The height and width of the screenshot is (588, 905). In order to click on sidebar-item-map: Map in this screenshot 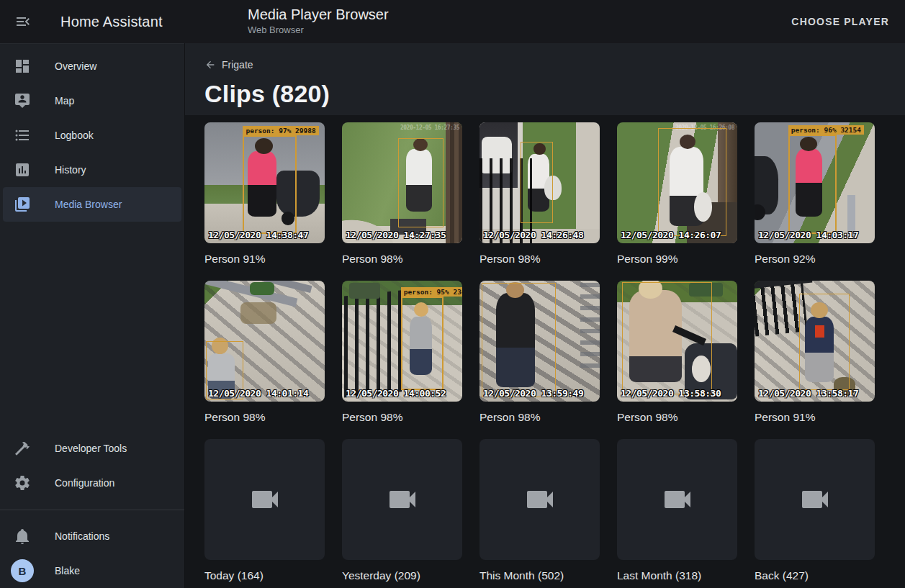, I will do `click(92, 101)`.